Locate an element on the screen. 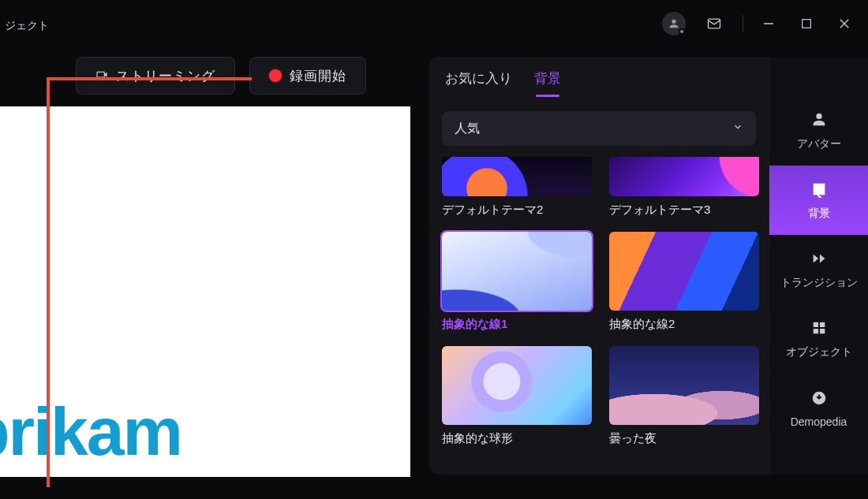  background-thumb-abs1: 抽象的な線1 is located at coordinates (517, 282).